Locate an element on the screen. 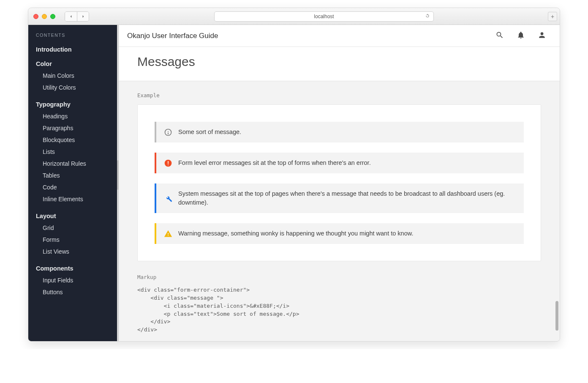 Image resolution: width=588 pixels, height=383 pixels. sidebar-heading: CONTENTS is located at coordinates (76, 35).